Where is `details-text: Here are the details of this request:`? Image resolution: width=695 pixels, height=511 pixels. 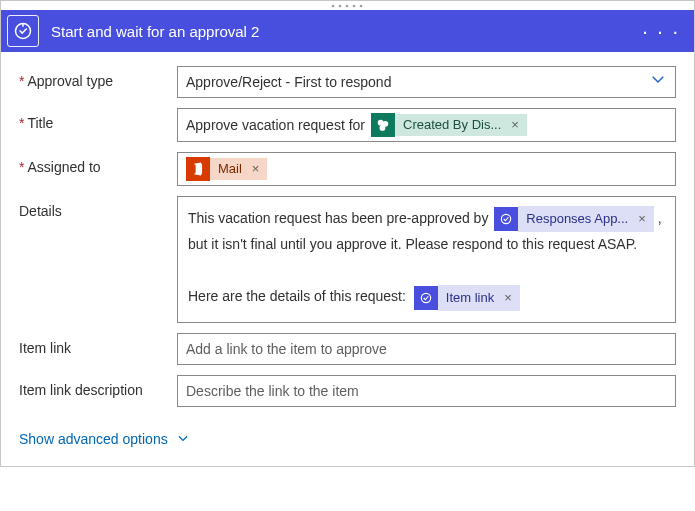 details-text: Here are the details of this request: is located at coordinates (297, 296).